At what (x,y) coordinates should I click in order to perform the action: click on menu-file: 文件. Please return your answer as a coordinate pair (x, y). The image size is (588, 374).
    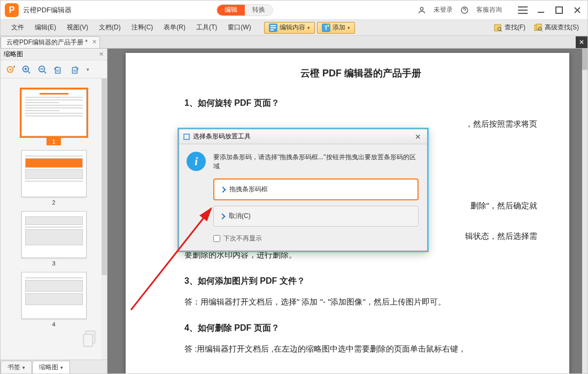
    Looking at the image, I should click on (18, 28).